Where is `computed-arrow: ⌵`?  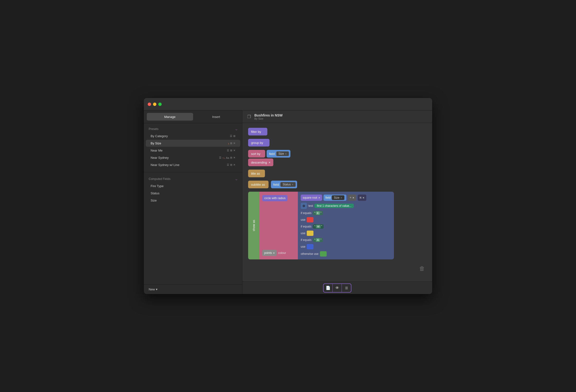
computed-arrow: ⌵ is located at coordinates (236, 179).